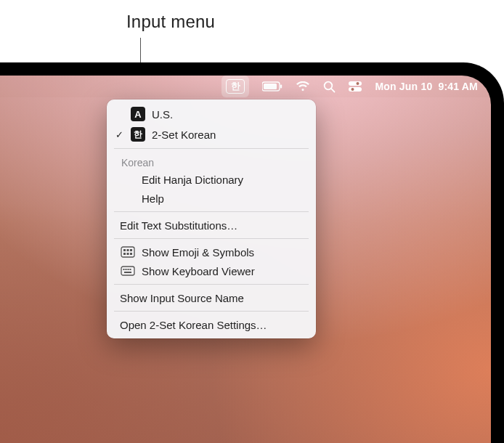 The height and width of the screenshot is (443, 504). Describe the element at coordinates (224, 253) in the screenshot. I see `menu-item-label: Show Emoji & Symbols` at that location.